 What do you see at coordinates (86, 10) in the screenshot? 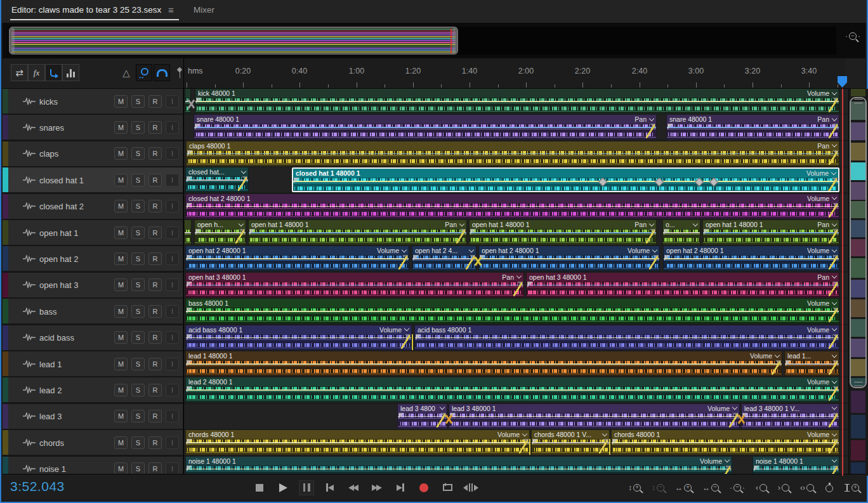
I see `tab-editor: Editor: claws made to tear 3 25 23.sesx` at bounding box center [86, 10].